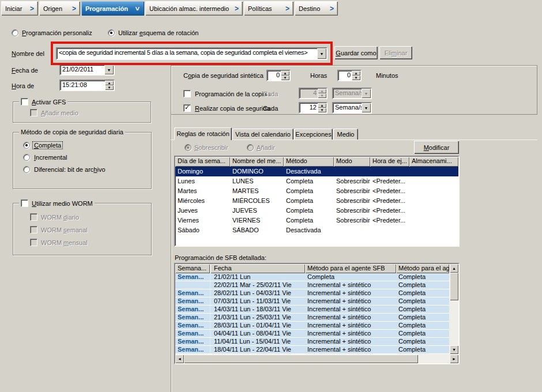 The image size is (542, 392). I want to click on tab-medio: Medio, so click(346, 134).